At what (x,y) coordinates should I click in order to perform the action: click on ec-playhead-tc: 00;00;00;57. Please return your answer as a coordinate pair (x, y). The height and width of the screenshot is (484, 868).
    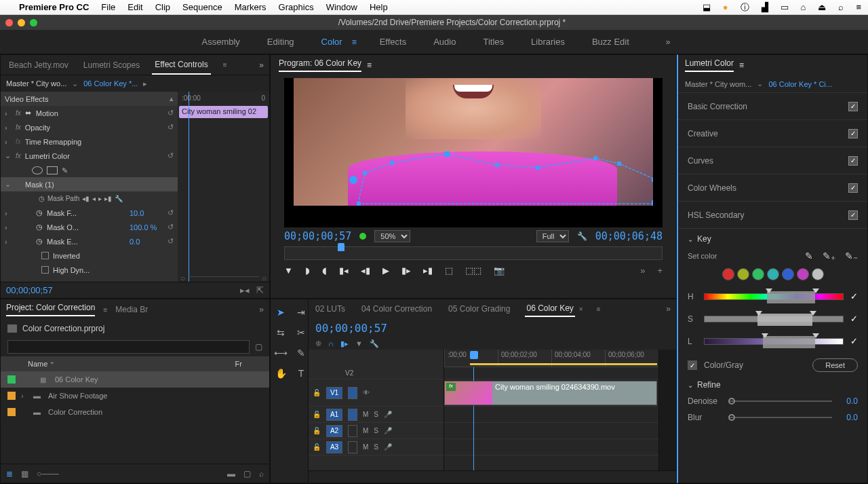
    Looking at the image, I should click on (30, 291).